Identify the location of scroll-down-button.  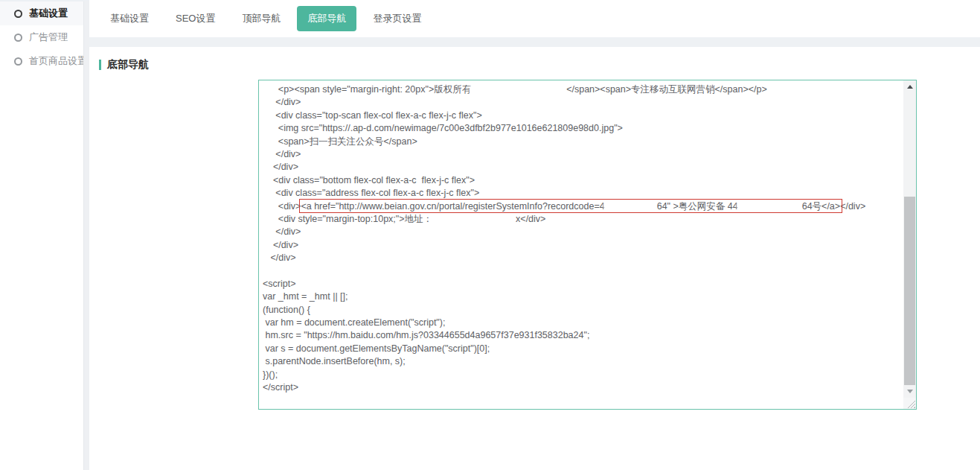
(909, 392).